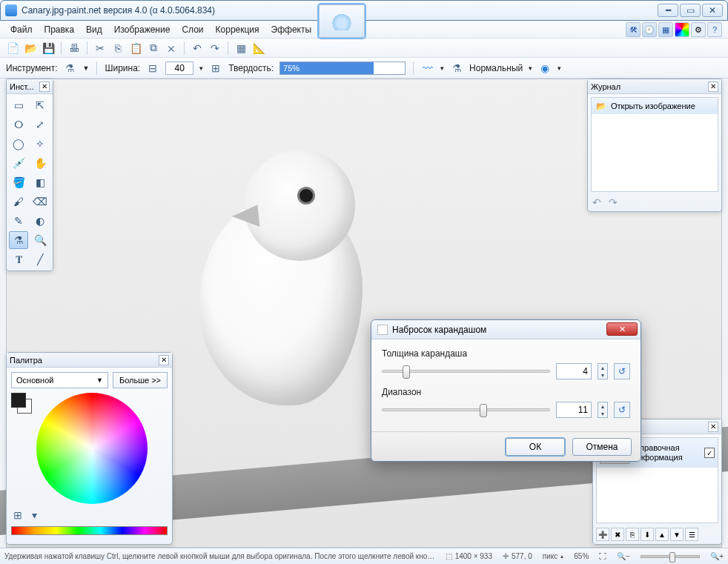 The image size is (728, 564). Describe the element at coordinates (179, 68) in the screenshot. I see `width-input` at that location.